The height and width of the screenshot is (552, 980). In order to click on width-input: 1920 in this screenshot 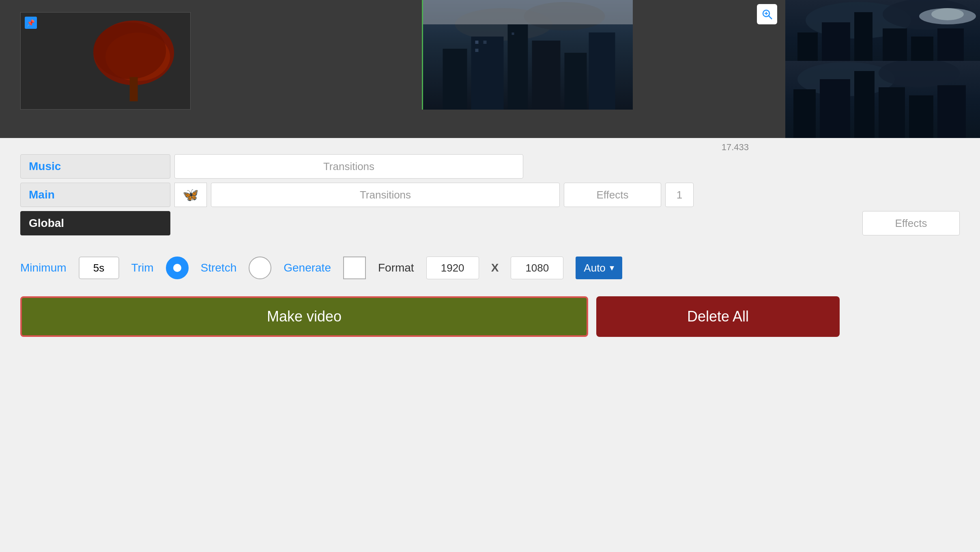, I will do `click(453, 268)`.